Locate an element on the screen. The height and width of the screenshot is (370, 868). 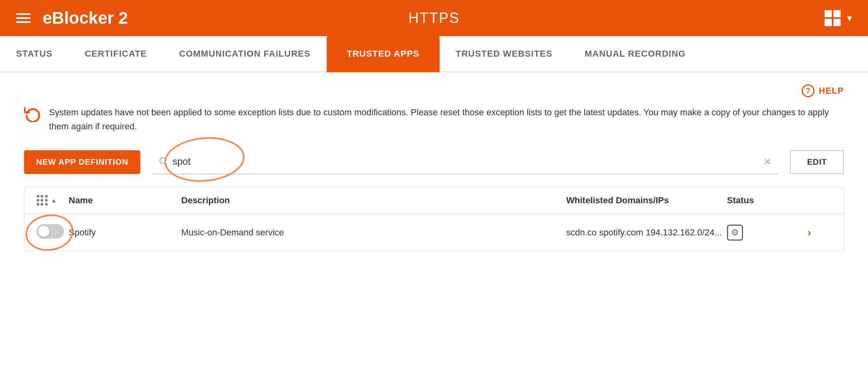
expand-chevron-icon: › is located at coordinates (809, 232).